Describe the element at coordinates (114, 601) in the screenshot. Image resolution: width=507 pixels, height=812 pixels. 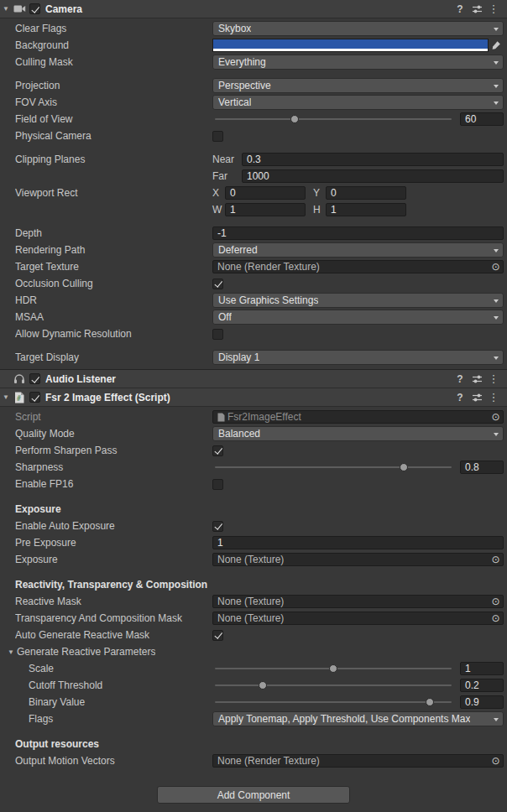
I see `reactive-mask-label: Reactive Mask` at that location.